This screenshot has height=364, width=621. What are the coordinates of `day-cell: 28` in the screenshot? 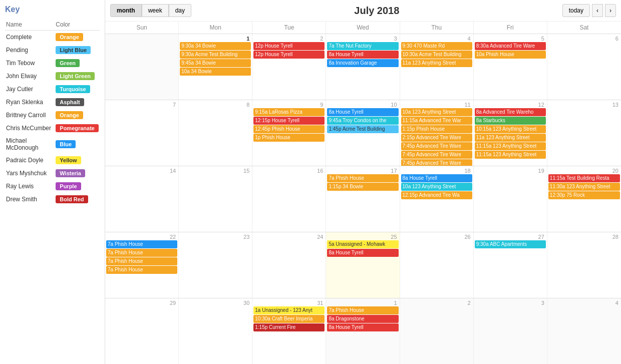 It's located at (584, 265).